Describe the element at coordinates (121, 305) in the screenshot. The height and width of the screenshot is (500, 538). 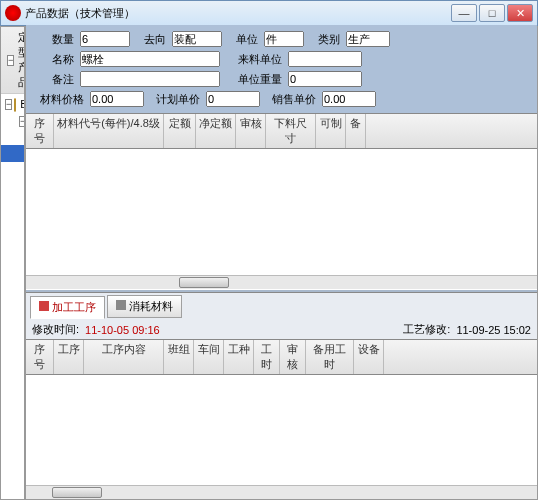
I see `consume-icon` at that location.